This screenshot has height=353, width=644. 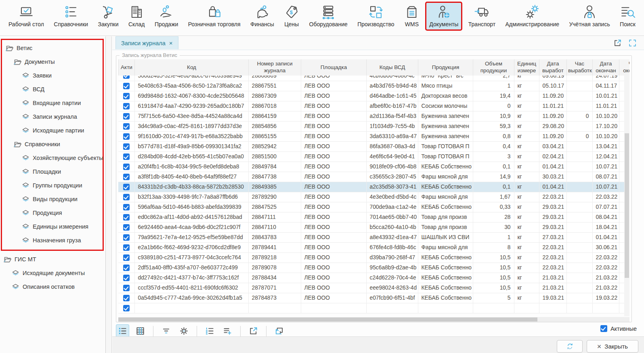 What do you see at coordinates (444, 16) in the screenshot?
I see `toolbar-item-documents: Документы` at bounding box center [444, 16].